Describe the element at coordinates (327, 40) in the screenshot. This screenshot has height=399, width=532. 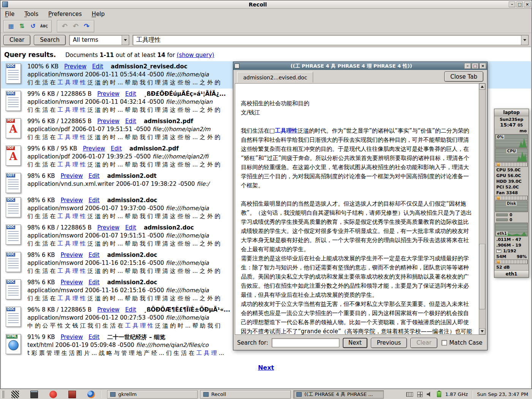
I see `search-input` at that location.